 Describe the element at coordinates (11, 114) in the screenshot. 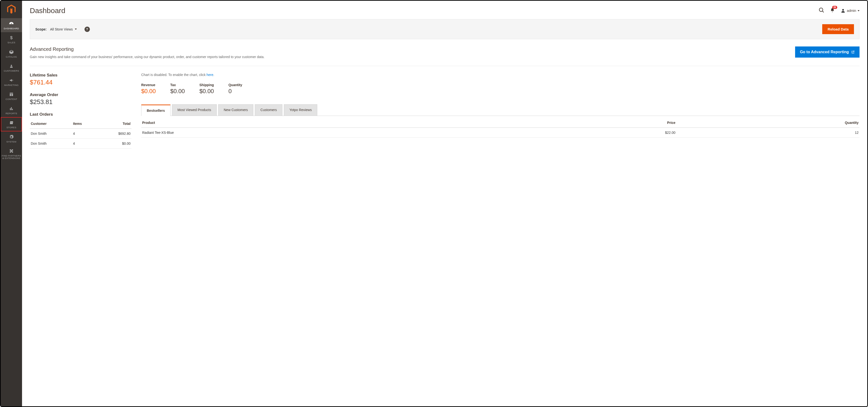

I see `nav-label: REPORTS` at that location.